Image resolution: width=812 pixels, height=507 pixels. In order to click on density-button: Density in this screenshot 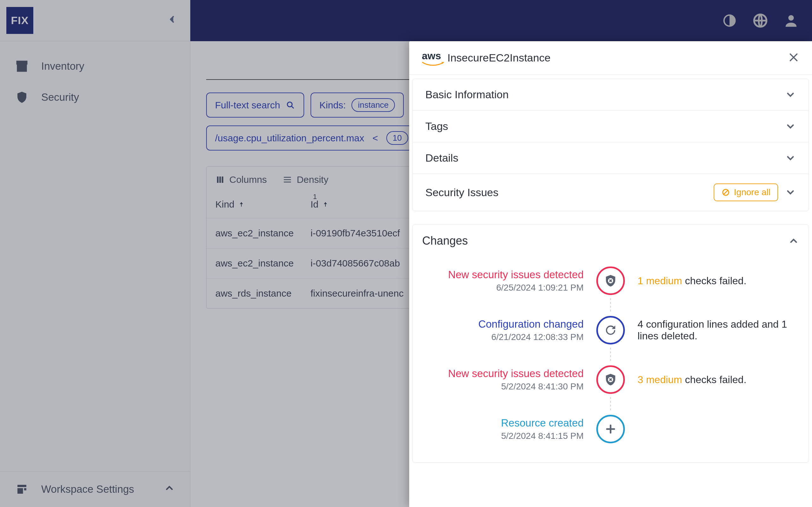, I will do `click(305, 180)`.